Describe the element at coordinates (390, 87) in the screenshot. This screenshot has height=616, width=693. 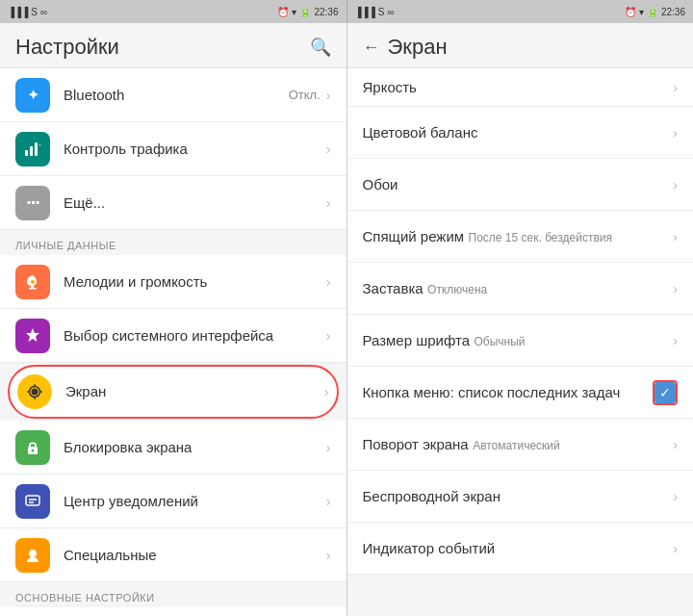
I see `brightness-label: Яркость` at that location.